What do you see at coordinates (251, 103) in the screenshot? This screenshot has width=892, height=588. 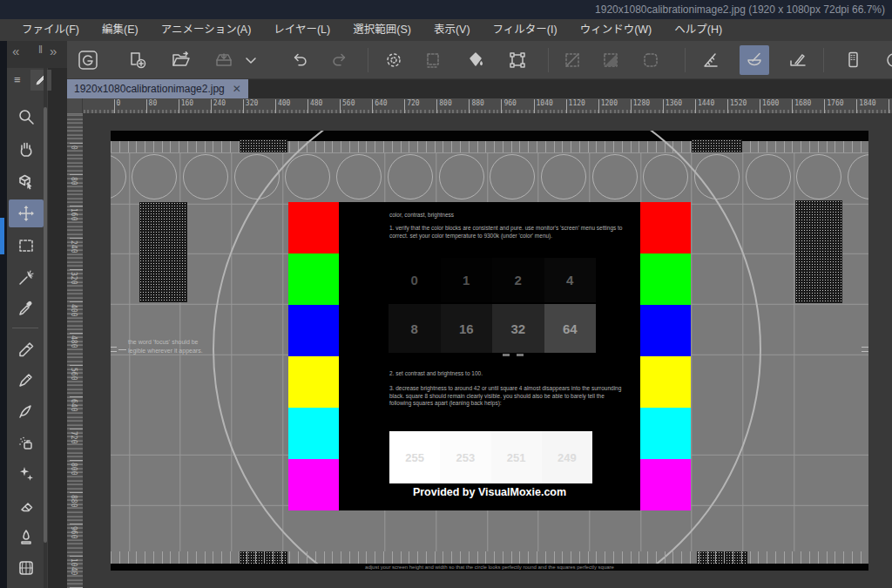 I see `h-ruler-label: 320` at bounding box center [251, 103].